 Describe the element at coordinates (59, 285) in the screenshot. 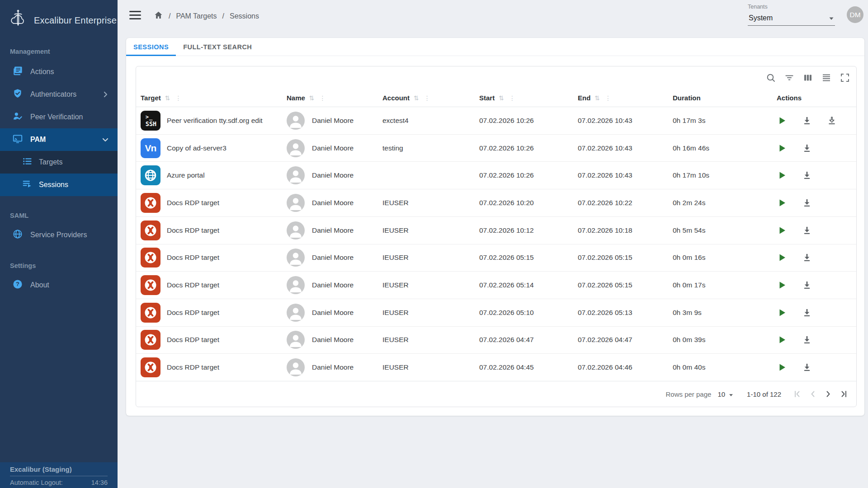

I see `sidebar-item-about: ? About` at that location.